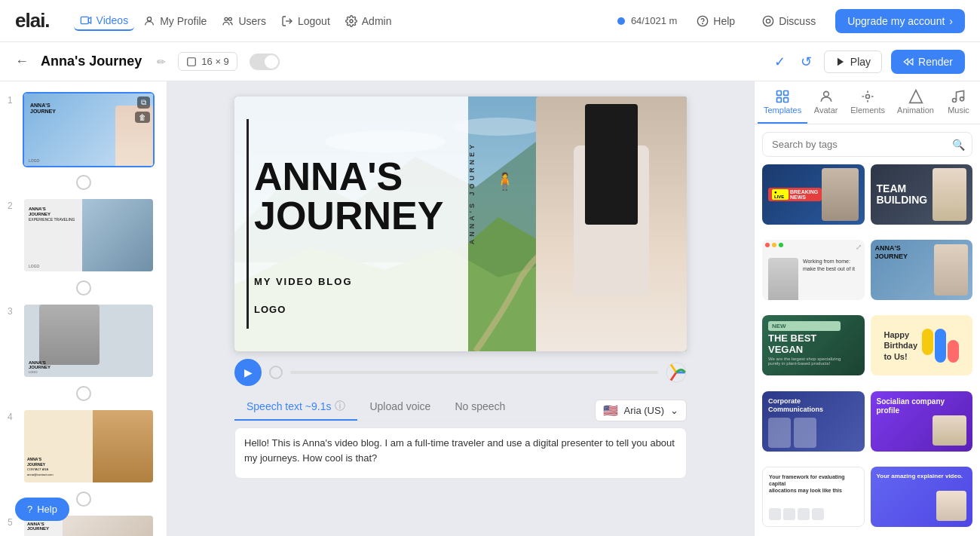  I want to click on canvas-subtitle: MY VIDEO BLOG, so click(303, 282).